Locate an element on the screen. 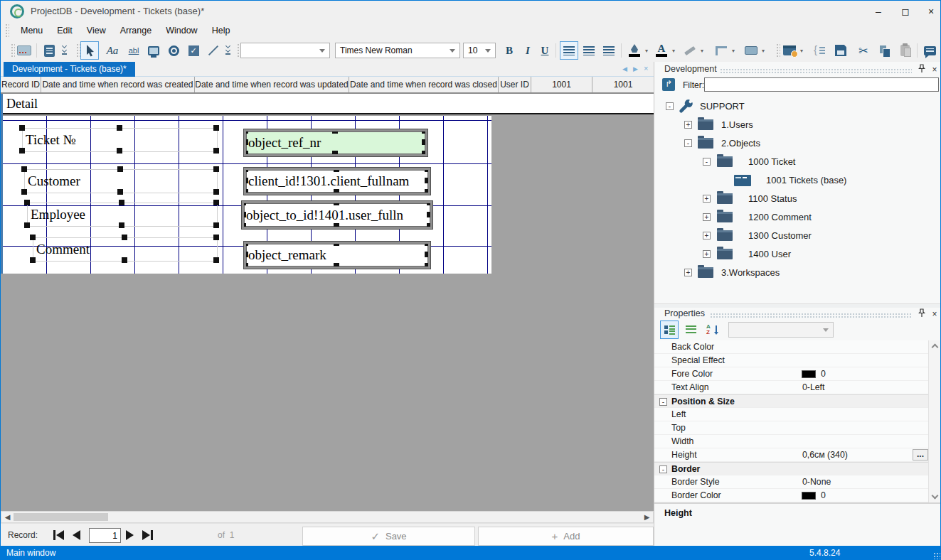 The height and width of the screenshot is (560, 941). highlight-button is located at coordinates (690, 50).